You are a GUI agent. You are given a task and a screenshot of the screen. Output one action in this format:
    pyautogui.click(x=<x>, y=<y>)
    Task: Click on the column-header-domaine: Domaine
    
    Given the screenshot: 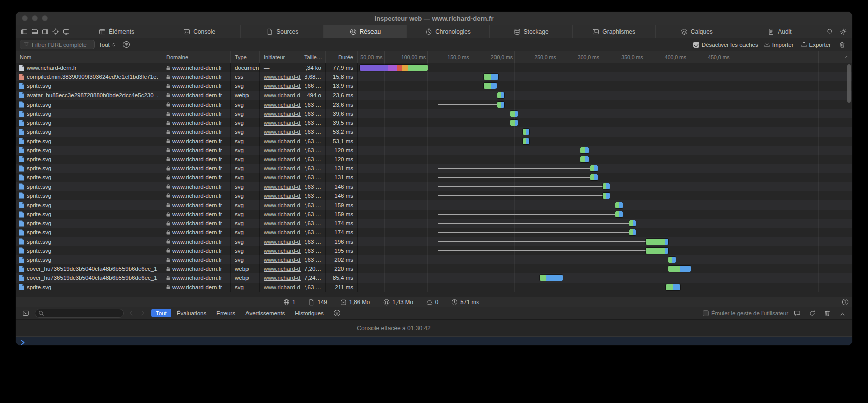 What is the action you would take?
    pyautogui.click(x=197, y=57)
    